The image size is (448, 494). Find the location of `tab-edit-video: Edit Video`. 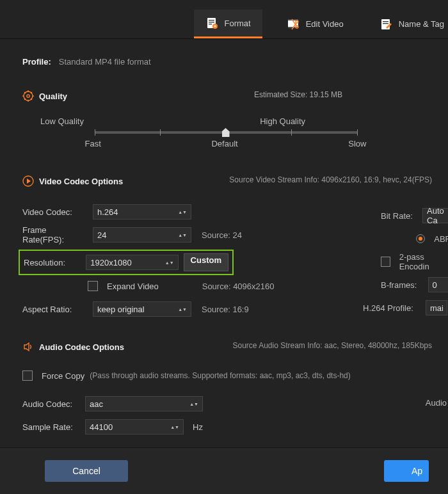

tab-edit-video: Edit Video is located at coordinates (315, 24).